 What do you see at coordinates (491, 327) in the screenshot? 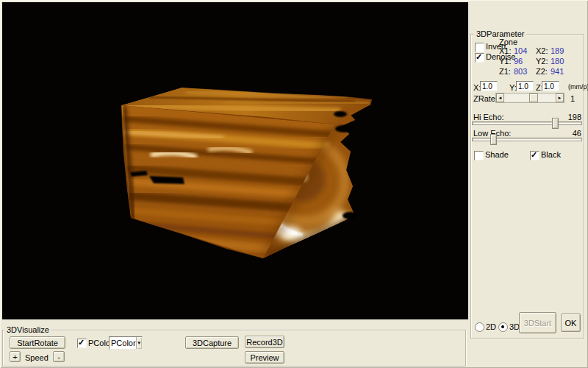
I see `2d-radio-label: 2D` at bounding box center [491, 327].